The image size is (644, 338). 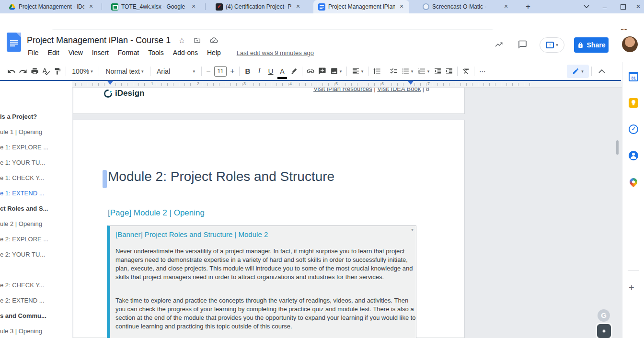 I want to click on document-title: Project Management iPlan - Course 1, so click(x=99, y=40).